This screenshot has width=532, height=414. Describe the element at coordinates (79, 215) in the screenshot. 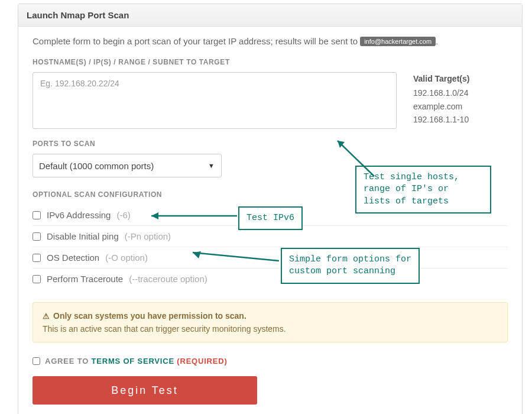

I see `option-text: IPv6 Addressing` at that location.